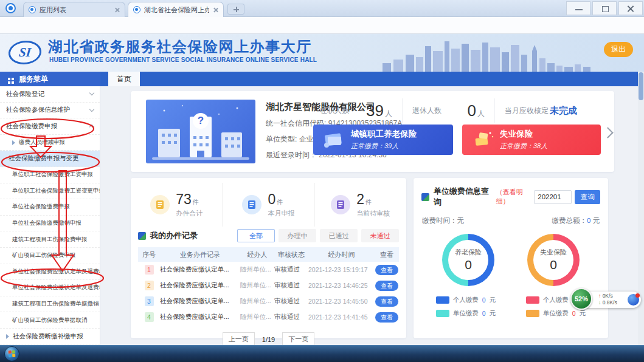 The width and height of the screenshot is (644, 362). Describe the element at coordinates (318, 236) in the screenshot. I see `records-filters: 全部 办理中 已通过 未通过` at that location.